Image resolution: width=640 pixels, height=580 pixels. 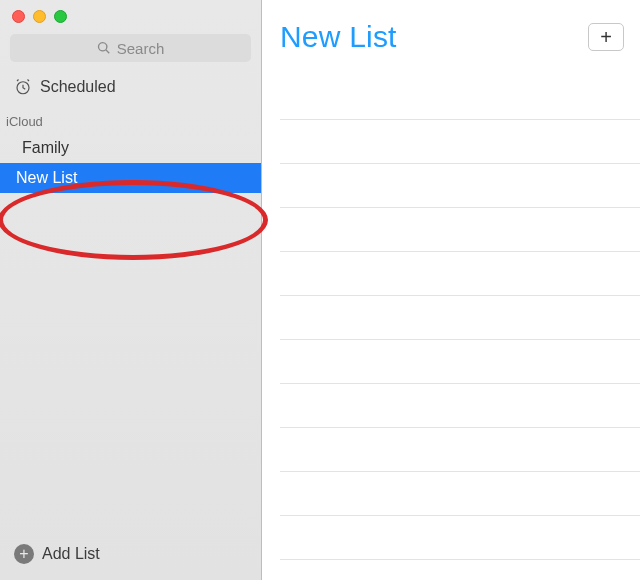 What do you see at coordinates (141, 48) in the screenshot?
I see `search-placeholder: Search` at bounding box center [141, 48].